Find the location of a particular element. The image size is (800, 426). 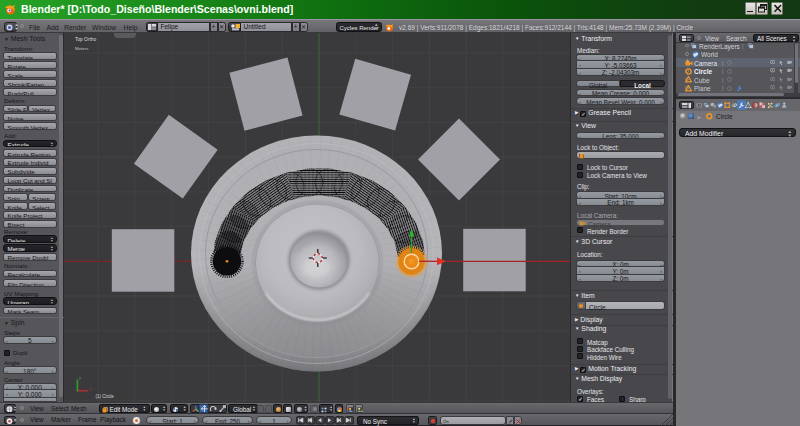

svg-text: Meters is located at coordinates (82, 48).